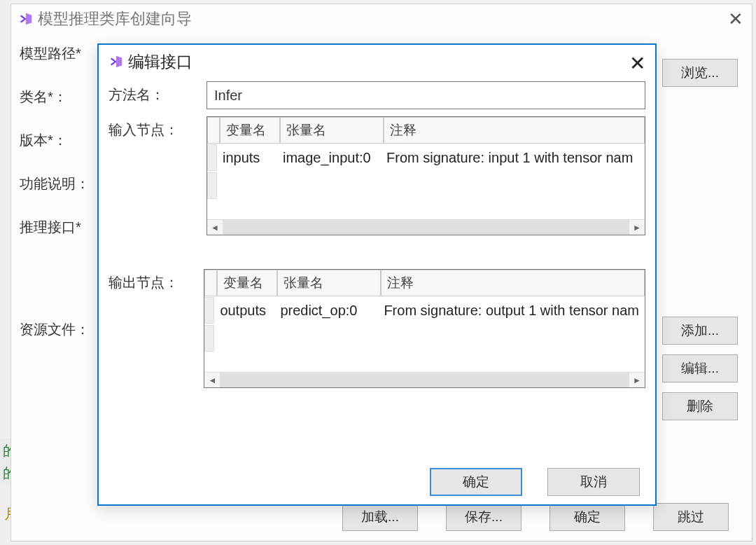  What do you see at coordinates (700, 73) in the screenshot?
I see `browse-button: 浏览...` at bounding box center [700, 73].